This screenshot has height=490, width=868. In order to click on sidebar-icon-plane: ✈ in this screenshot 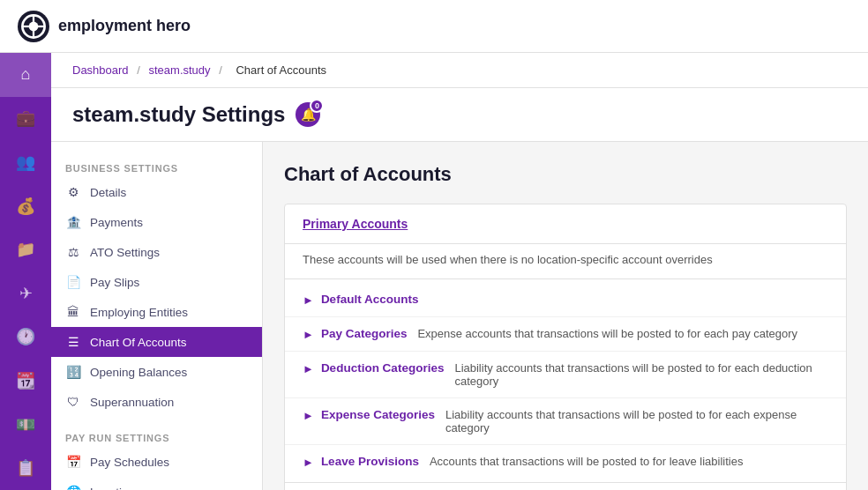, I will do `click(26, 293)`.